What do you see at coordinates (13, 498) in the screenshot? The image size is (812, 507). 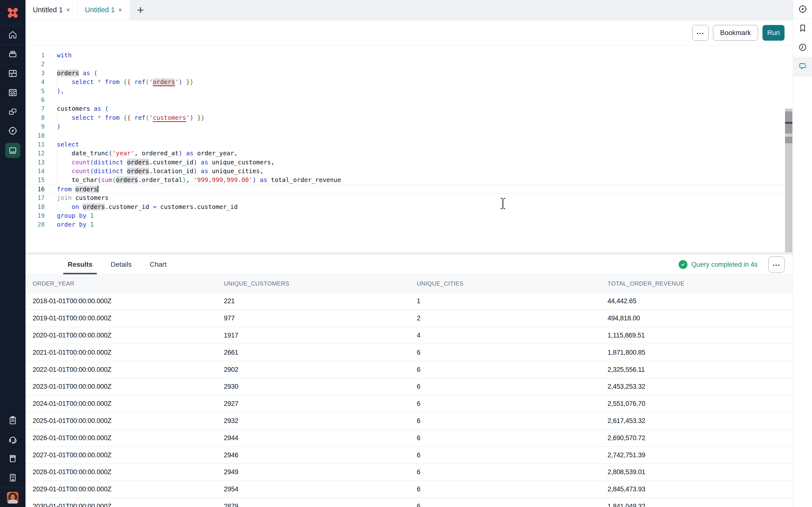 I see `user-avatar` at bounding box center [13, 498].